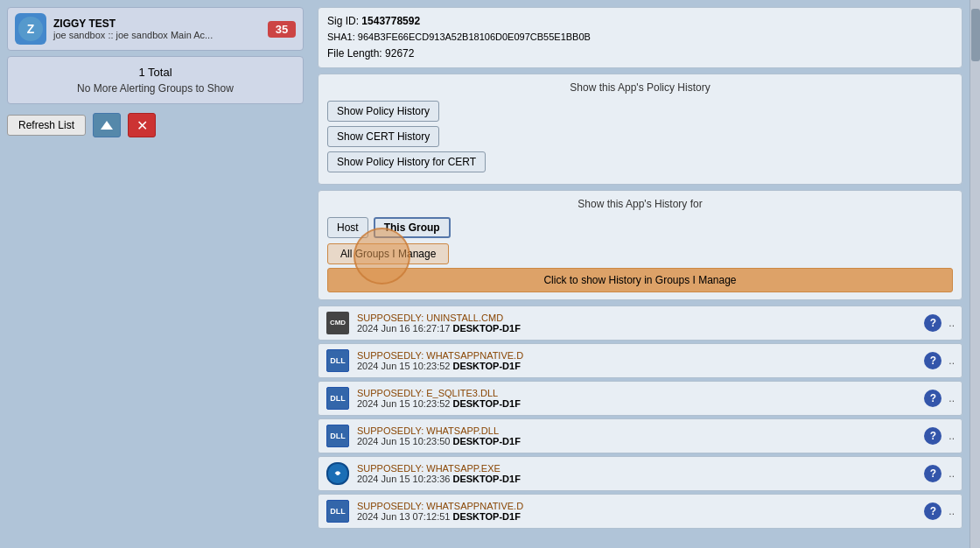 The width and height of the screenshot is (980, 548). I want to click on history-item: CMD SUPPOSEDLY: UNINSTALL.CMD 2024 Jun 1…, so click(640, 323).